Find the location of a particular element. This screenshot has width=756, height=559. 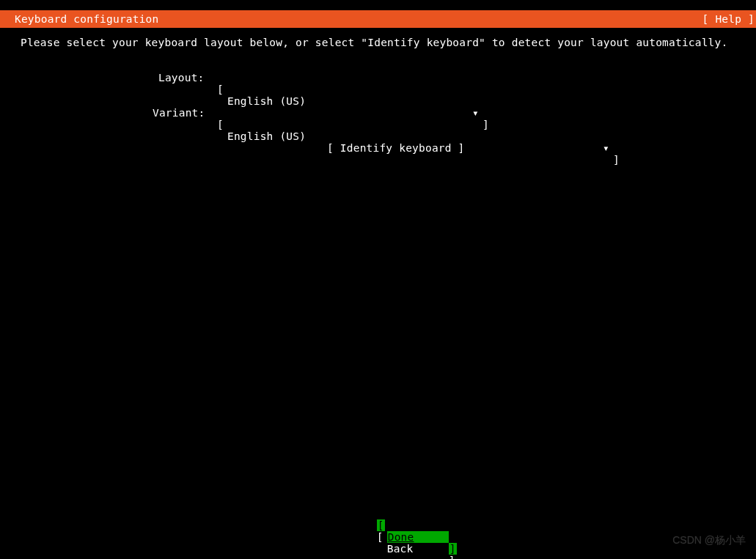

identify-keyboard-button: [ Identify keyboard ] is located at coordinates (396, 148).